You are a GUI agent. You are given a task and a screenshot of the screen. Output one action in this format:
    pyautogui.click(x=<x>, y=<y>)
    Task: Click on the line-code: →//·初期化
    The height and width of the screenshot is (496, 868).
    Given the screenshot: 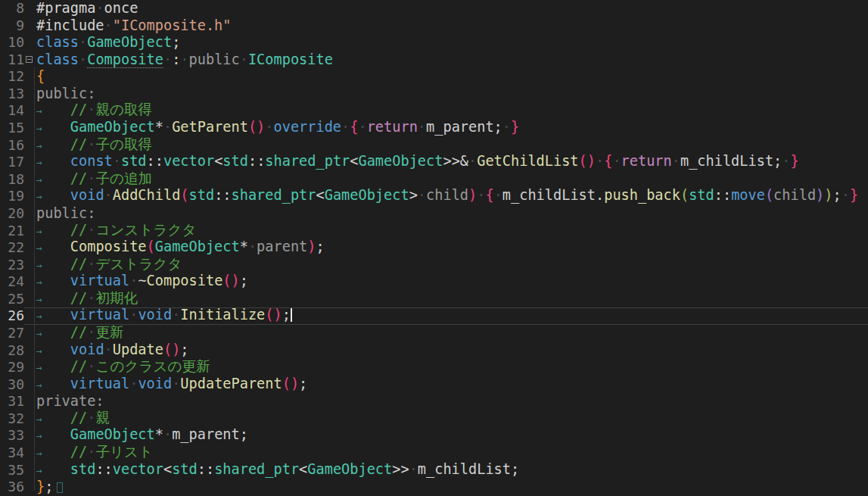 What is the action you would take?
    pyautogui.click(x=453, y=300)
    